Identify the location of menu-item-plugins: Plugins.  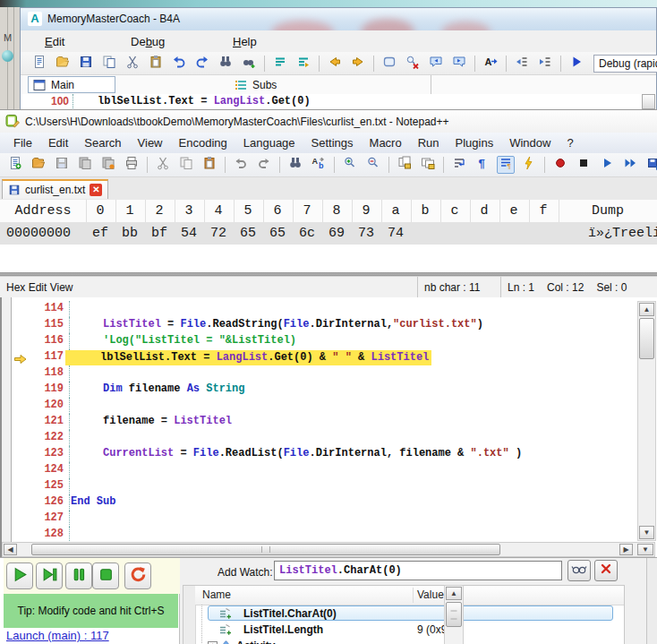
(474, 143).